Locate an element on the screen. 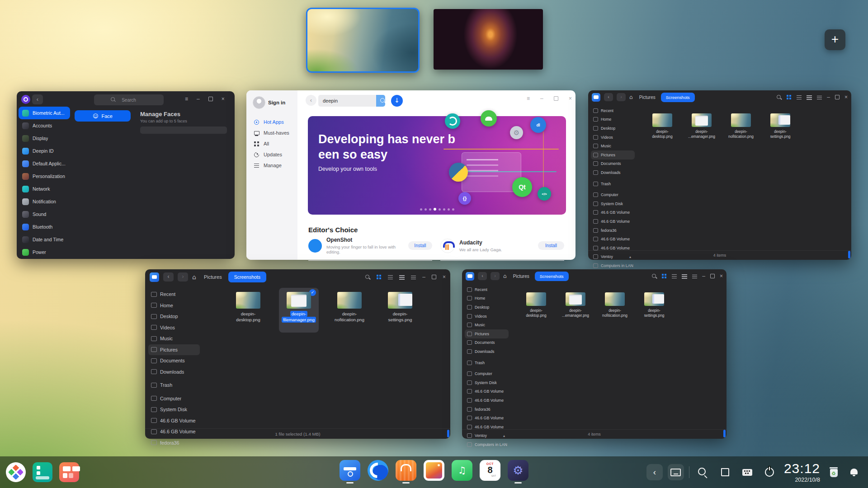 The width and height of the screenshot is (868, 488). app-store-window: Sign in Hot Apps Must-haves All is located at coordinates (411, 175).